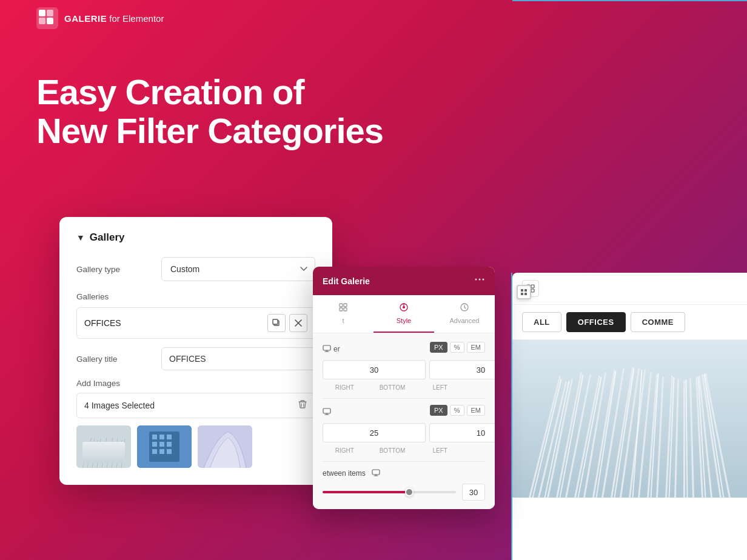 The height and width of the screenshot is (560, 747). What do you see at coordinates (276, 323) in the screenshot?
I see `copy-gallery-button` at bounding box center [276, 323].